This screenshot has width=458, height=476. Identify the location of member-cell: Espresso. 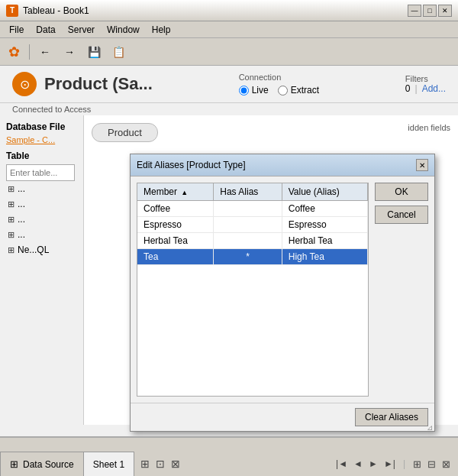
(176, 225).